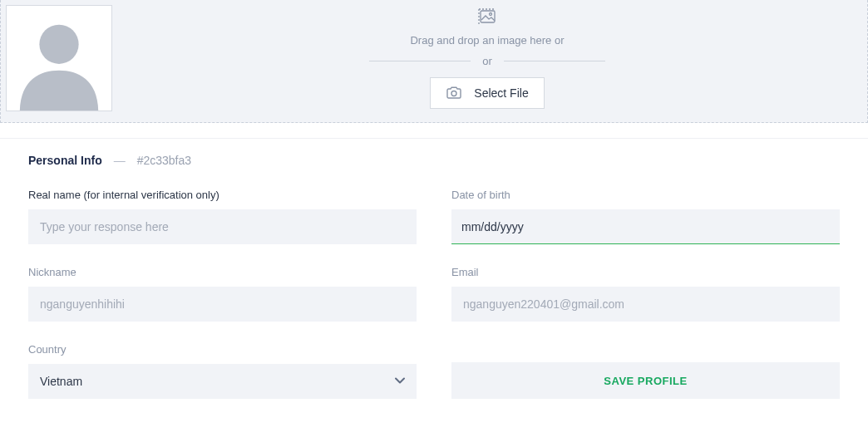 The image size is (868, 447). I want to click on save-cell: SAVE PROFILE, so click(645, 371).